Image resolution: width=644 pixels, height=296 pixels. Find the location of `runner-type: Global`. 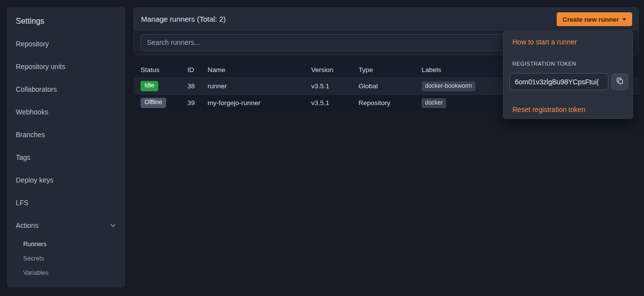

runner-type: Global is located at coordinates (390, 86).